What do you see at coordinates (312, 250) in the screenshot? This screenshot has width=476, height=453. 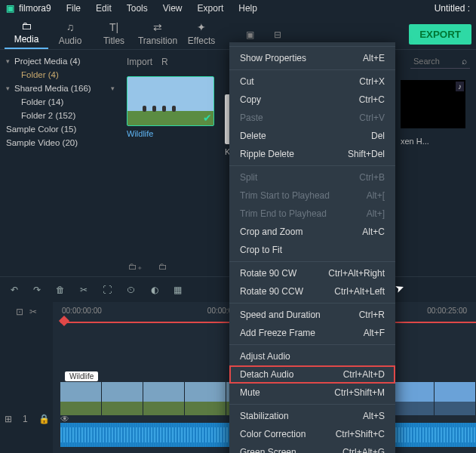 I see `ctx-crop-to-fit: Crop to Fit` at bounding box center [312, 250].